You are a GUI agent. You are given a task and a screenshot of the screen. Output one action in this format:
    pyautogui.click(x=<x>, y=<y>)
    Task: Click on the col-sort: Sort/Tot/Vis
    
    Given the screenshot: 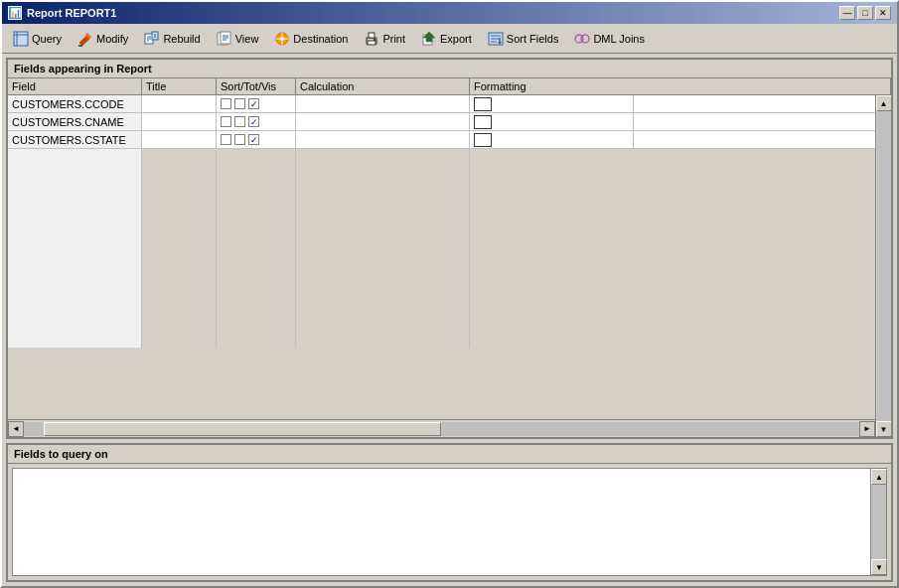 What is the action you would take?
    pyautogui.click(x=256, y=86)
    